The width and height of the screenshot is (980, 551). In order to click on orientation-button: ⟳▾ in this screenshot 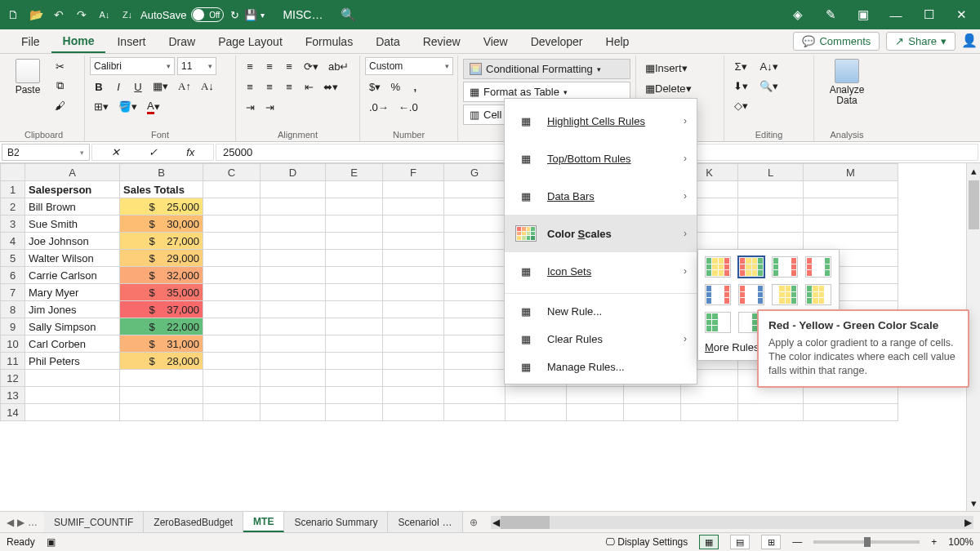, I will do `click(311, 66)`.